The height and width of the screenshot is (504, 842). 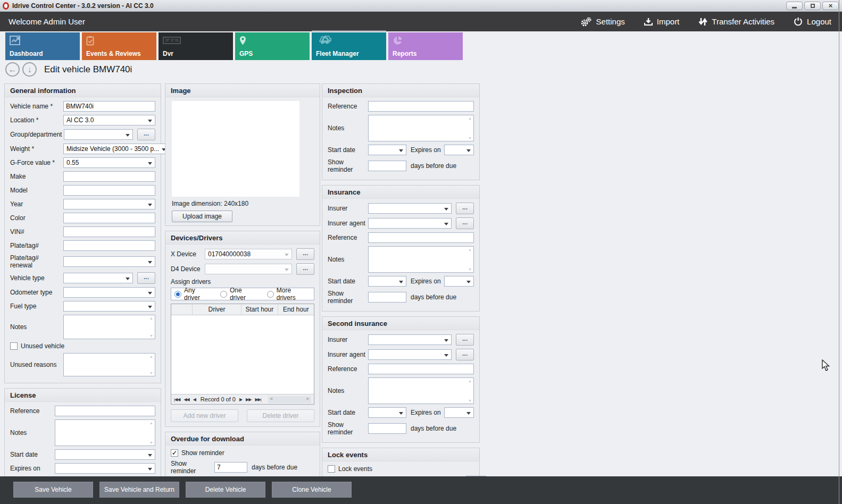 What do you see at coordinates (202, 216) in the screenshot?
I see `upload-image-button: Upload image` at bounding box center [202, 216].